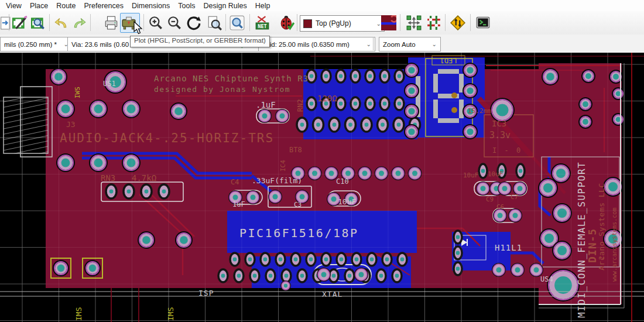 Image resolution: width=644 pixels, height=322 pixels. What do you see at coordinates (6, 23) in the screenshot?
I see `clipped-left-icon` at bounding box center [6, 23].